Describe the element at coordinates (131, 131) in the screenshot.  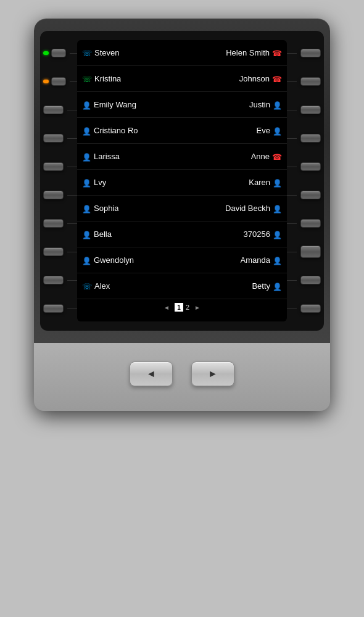
I see `contact-left-4: 👤 Cristiano Ro` at that location.